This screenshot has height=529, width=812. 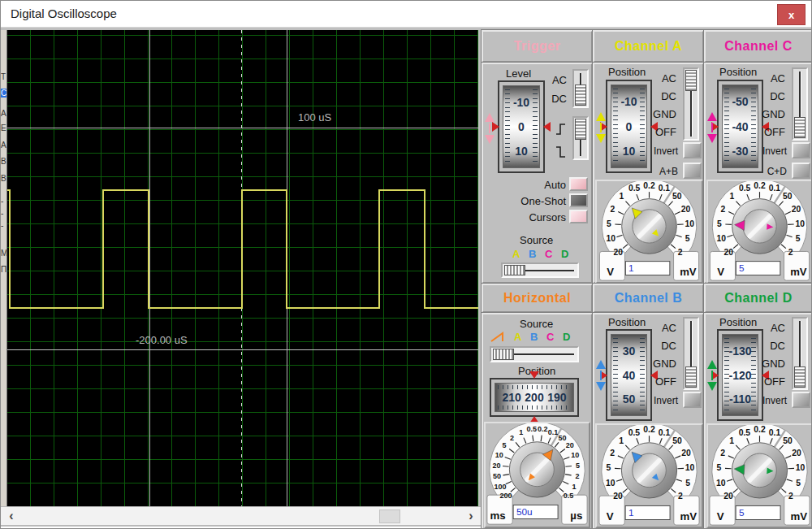 What do you see at coordinates (691, 104) in the screenshot?
I see `channel-a-coupling-slider` at bounding box center [691, 104].